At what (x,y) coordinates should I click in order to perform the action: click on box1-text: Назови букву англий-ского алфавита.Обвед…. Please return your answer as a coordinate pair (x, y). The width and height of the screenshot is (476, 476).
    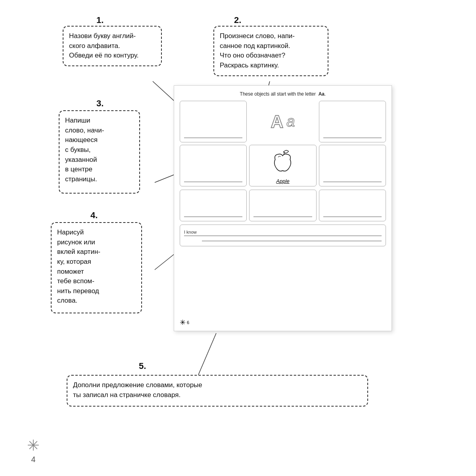
    Looking at the image, I should click on (104, 46).